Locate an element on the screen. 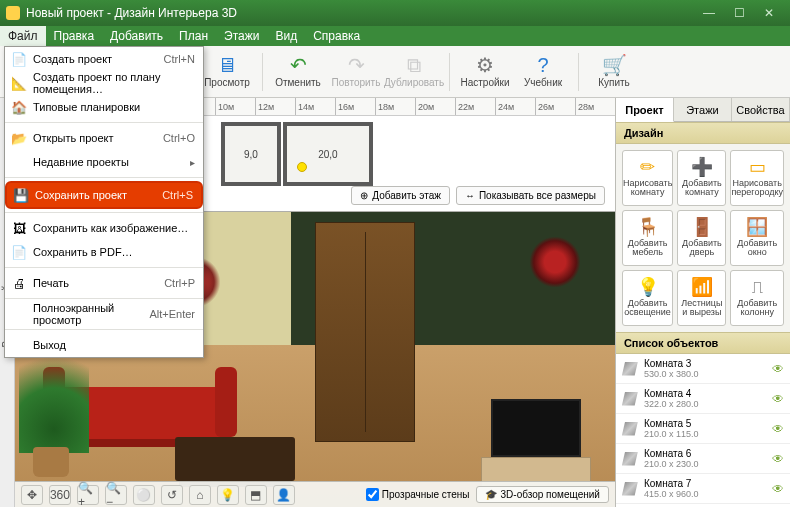  toolbar-help-button: ?Учебник is located at coordinates (543, 72).